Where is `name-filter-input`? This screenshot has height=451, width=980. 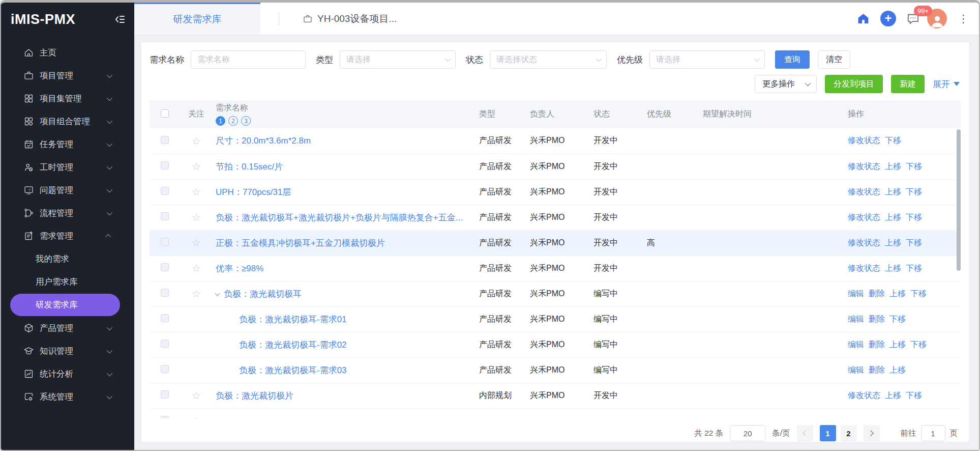
name-filter-input is located at coordinates (248, 60).